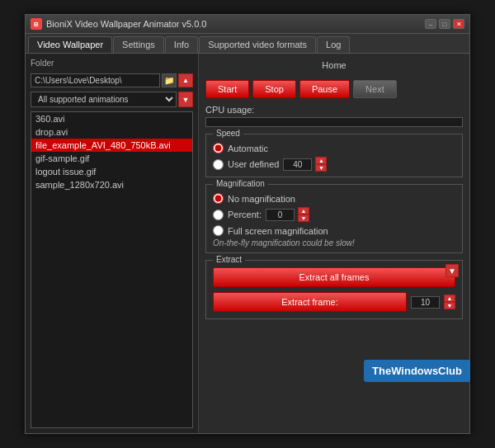 This screenshot has width=495, height=448. I want to click on tab-supported-formats: Supported video formats, so click(257, 45).